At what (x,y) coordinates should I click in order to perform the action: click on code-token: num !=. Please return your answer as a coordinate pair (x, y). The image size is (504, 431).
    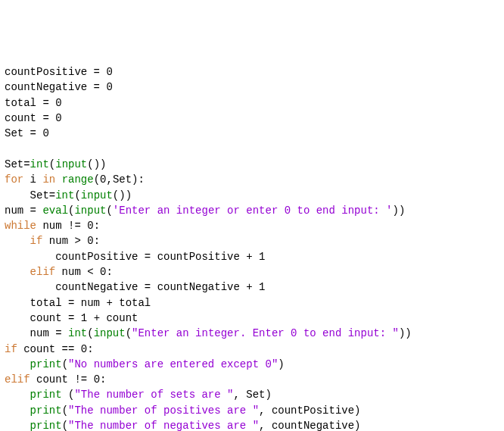
    Looking at the image, I should click on (62, 226).